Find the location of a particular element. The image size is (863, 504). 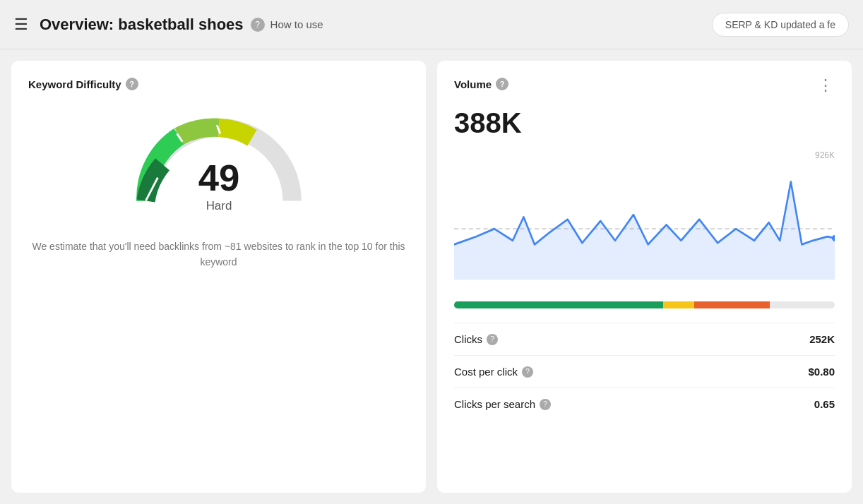

serp-badge: SERP & KD updated a fe is located at coordinates (780, 25).